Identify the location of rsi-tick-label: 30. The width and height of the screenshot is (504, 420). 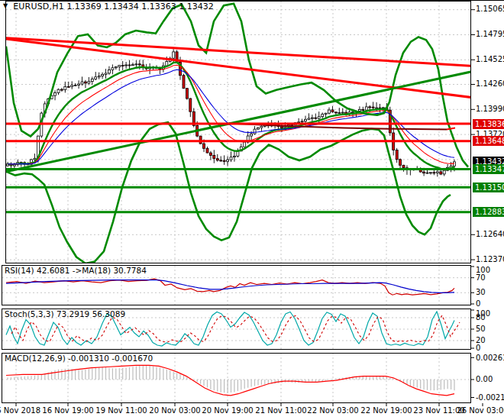
(481, 292).